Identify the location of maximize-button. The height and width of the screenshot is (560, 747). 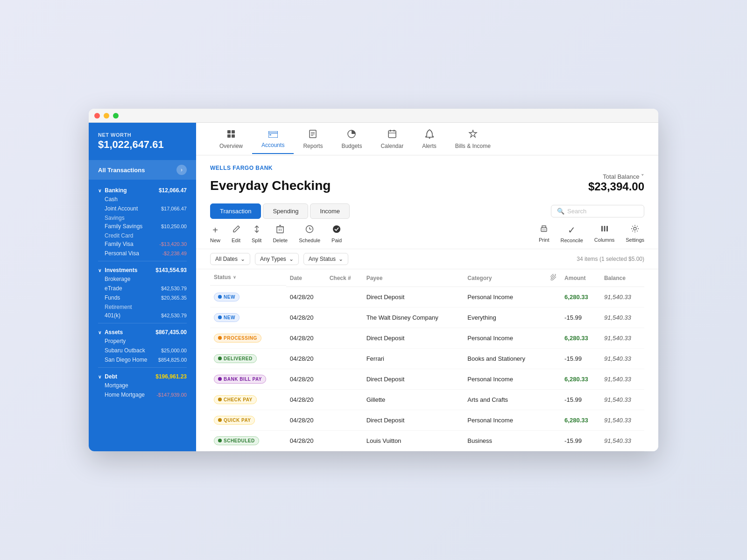
(116, 116).